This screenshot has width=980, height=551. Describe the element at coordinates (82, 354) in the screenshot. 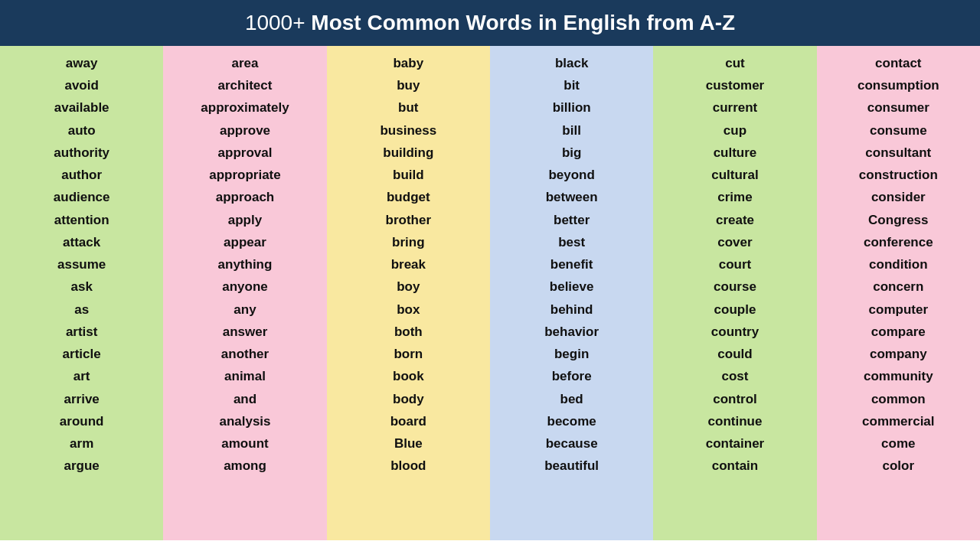

I see `word-col1-13: article` at that location.